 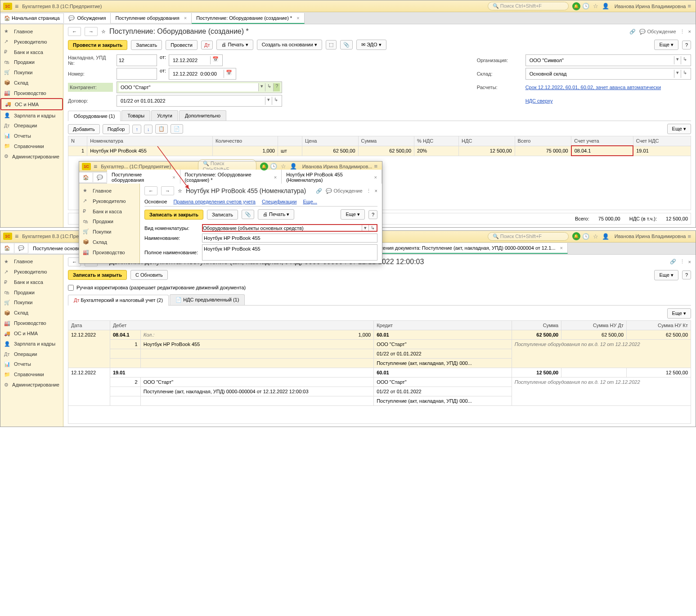 I want to click on nav-back-button: ←, so click(x=151, y=191).